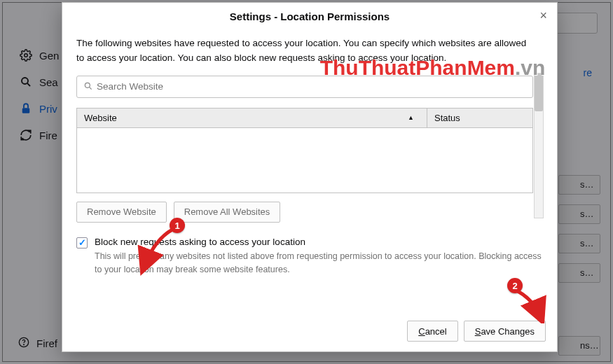 The height and width of the screenshot is (364, 613). What do you see at coordinates (305, 87) in the screenshot?
I see `search-website-wrap` at bounding box center [305, 87].